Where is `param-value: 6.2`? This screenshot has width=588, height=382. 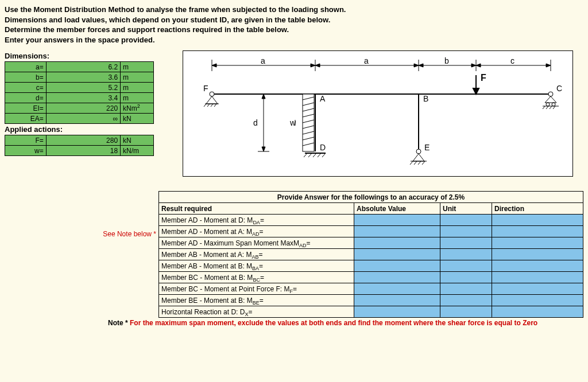
param-value: 6.2 is located at coordinates (83, 67).